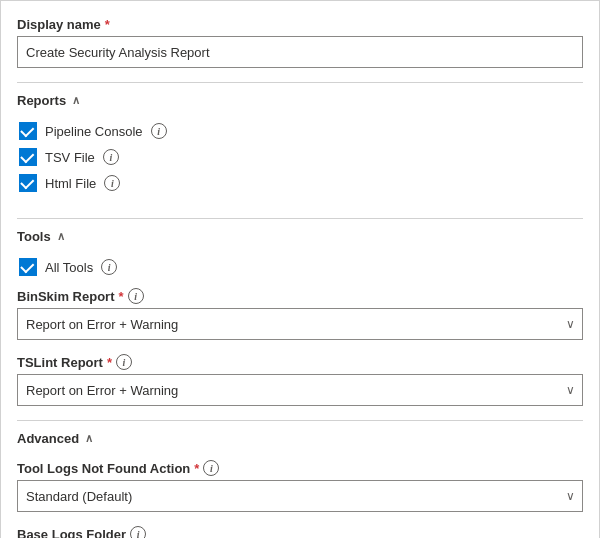  What do you see at coordinates (159, 131) in the screenshot?
I see `pipeline-console-info-icon: i` at bounding box center [159, 131].